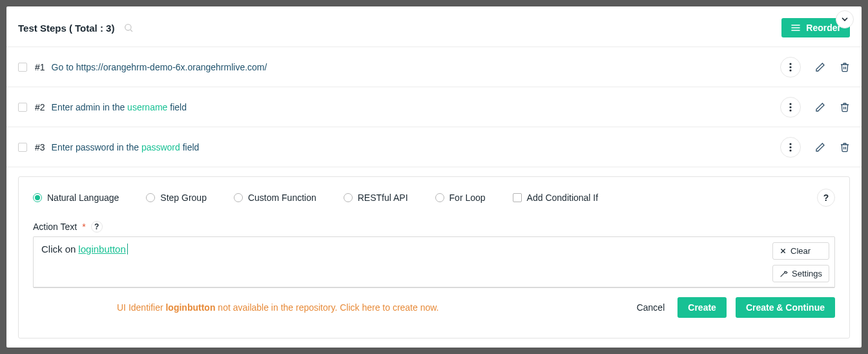 The height and width of the screenshot is (354, 868). I want to click on editor-footer: UI Identifier loginbutton not available …, so click(434, 307).